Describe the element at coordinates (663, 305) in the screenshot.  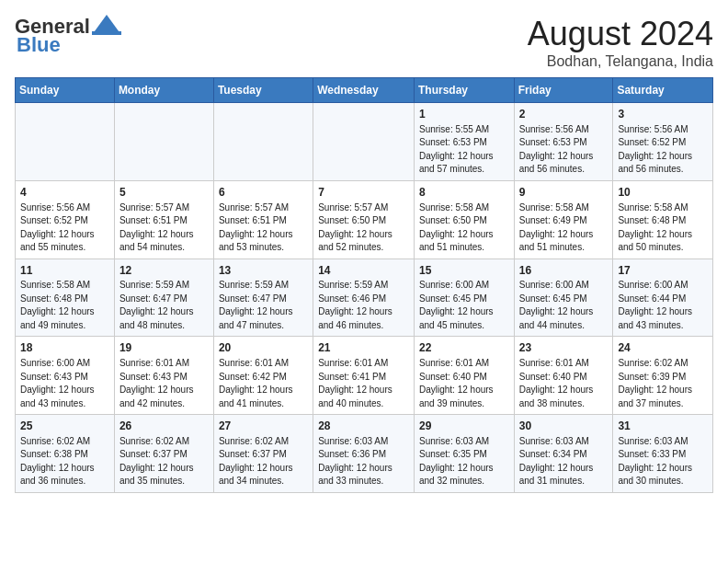
I see `day-info: Sunrise: 6:00 AM Sunset: 6:44 PM Dayligh…` at that location.